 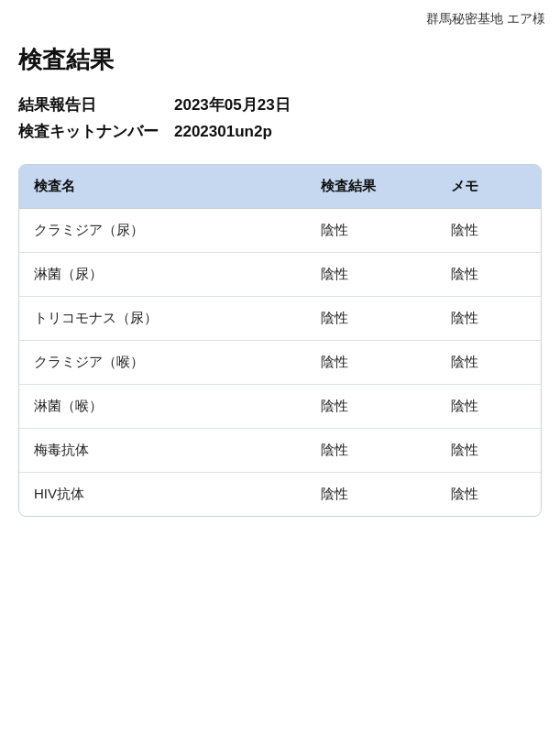 I want to click on cell-test-name: HIV抗体, so click(x=163, y=495).